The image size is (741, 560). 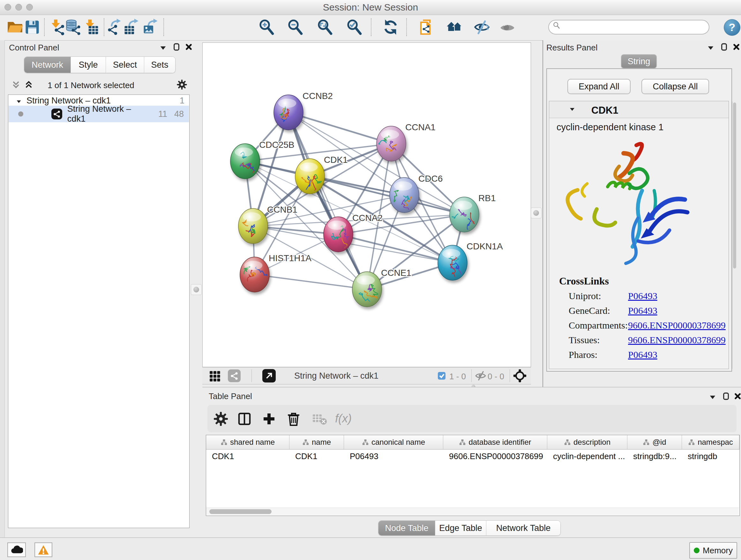 I want to click on control-panel-menu-icon, so click(x=163, y=48).